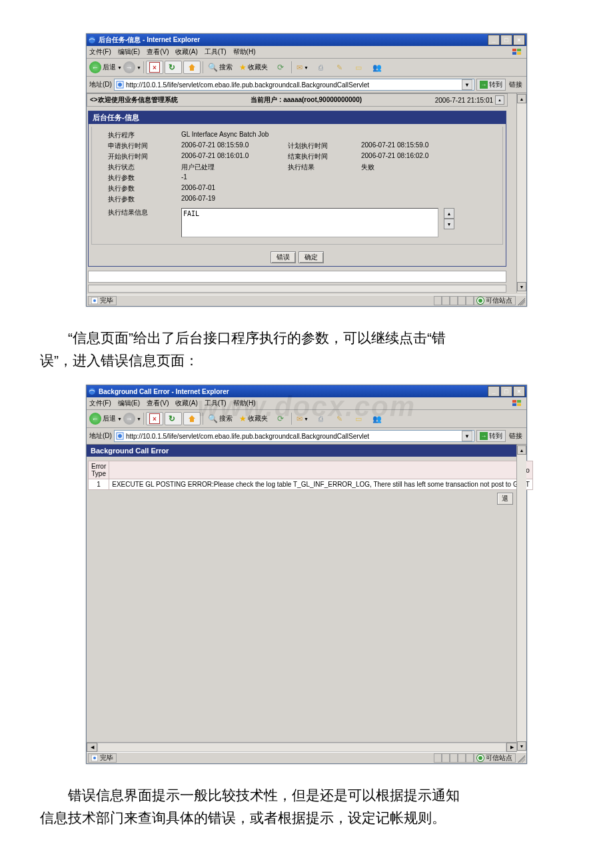  I want to click on window-title: 后台任务-信息 - Internet Explorer, so click(293, 40).